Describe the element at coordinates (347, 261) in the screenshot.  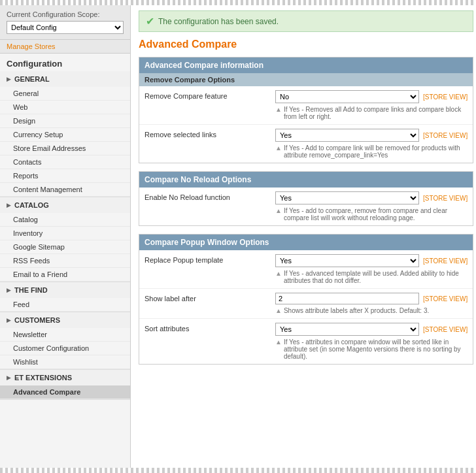
I see `form-select-replace-popup-template: NoYes` at that location.